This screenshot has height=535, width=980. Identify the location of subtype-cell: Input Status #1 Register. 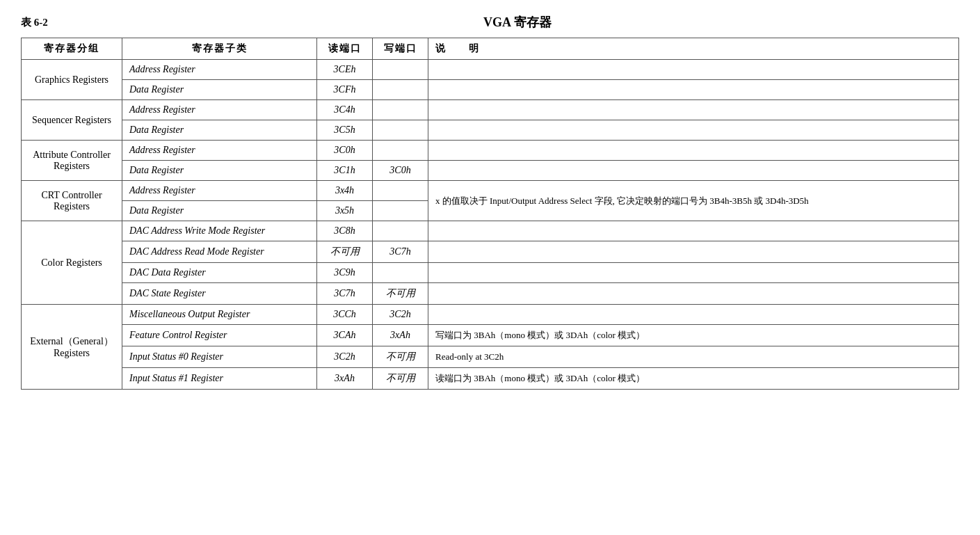
(220, 378).